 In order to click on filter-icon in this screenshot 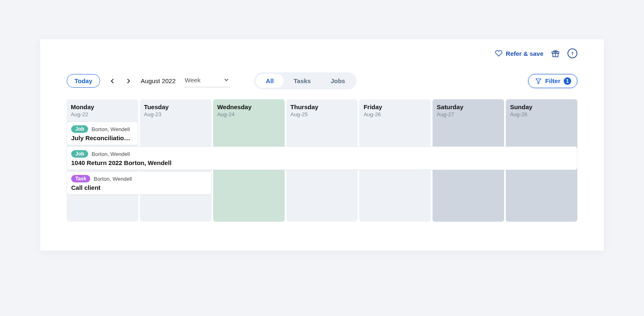, I will do `click(538, 81)`.